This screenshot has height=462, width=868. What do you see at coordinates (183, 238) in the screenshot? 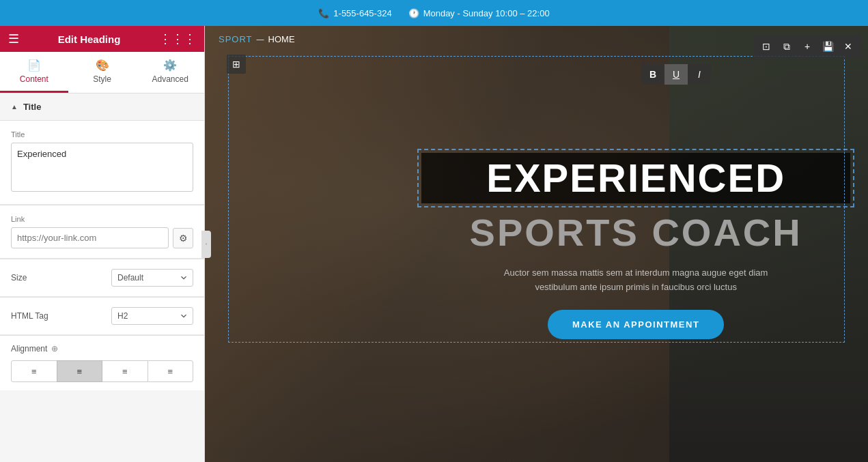
I see `link-settings-button: ⚙` at bounding box center [183, 238].